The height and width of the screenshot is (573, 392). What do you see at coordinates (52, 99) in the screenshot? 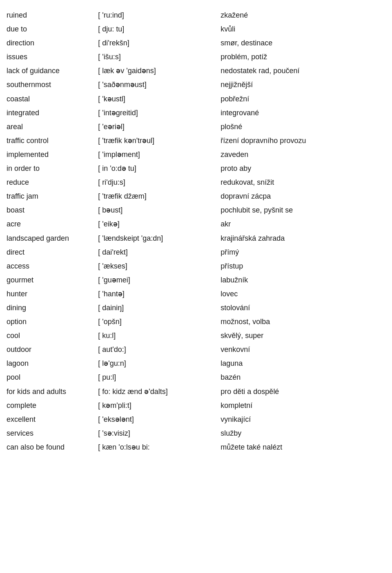
I see `word-cell: coastal` at bounding box center [52, 99].